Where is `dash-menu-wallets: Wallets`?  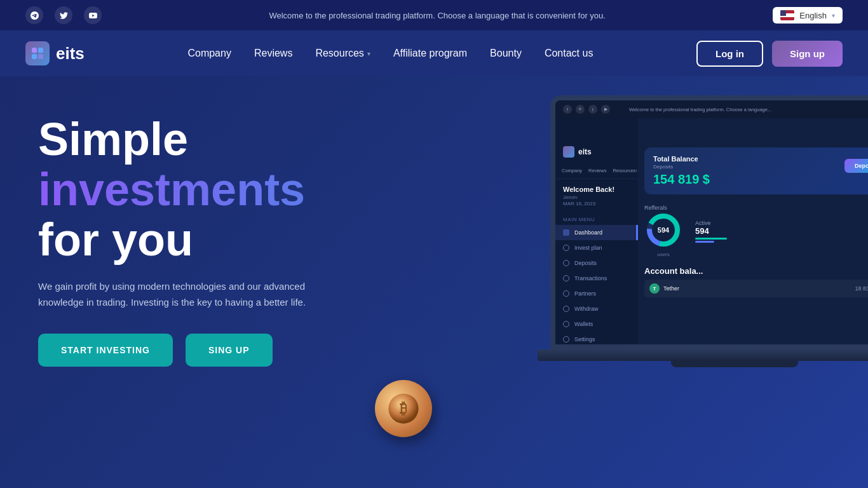 dash-menu-wallets: Wallets is located at coordinates (597, 324).